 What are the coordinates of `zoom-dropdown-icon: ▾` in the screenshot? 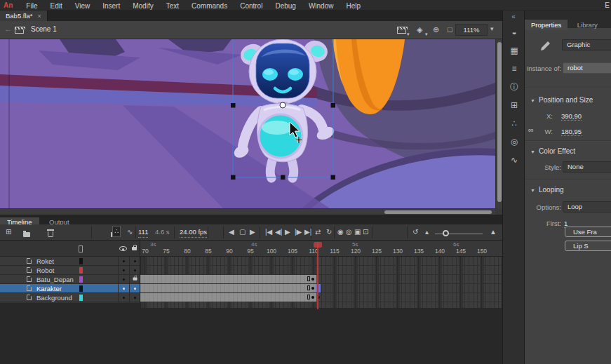 It's located at (492, 29).